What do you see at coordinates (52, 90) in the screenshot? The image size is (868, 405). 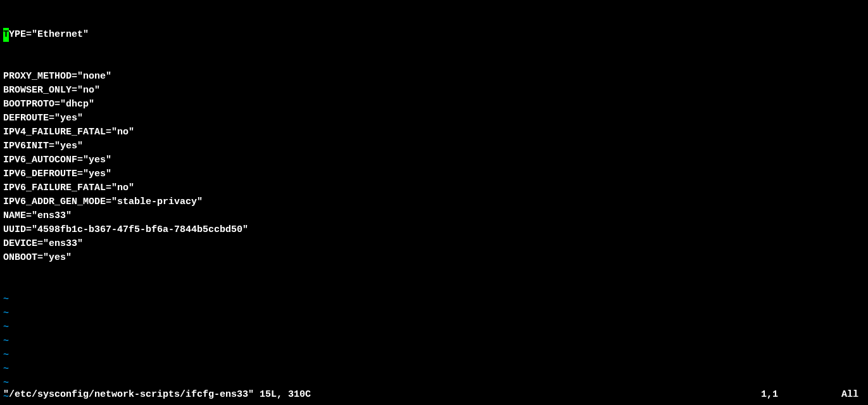 I see `line-text: BROWSER_ONLY="no"` at bounding box center [52, 90].